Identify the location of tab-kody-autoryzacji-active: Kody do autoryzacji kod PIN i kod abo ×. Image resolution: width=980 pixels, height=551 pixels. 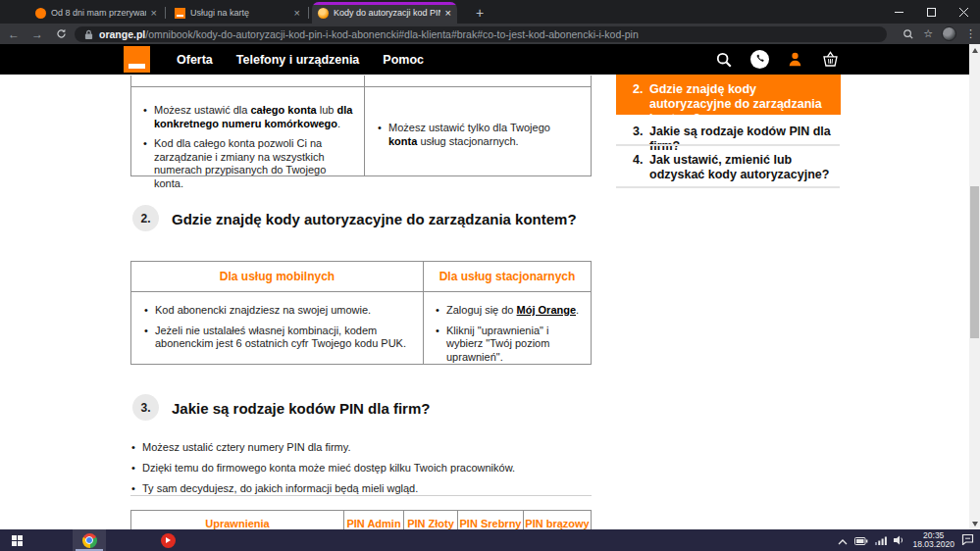
(385, 13).